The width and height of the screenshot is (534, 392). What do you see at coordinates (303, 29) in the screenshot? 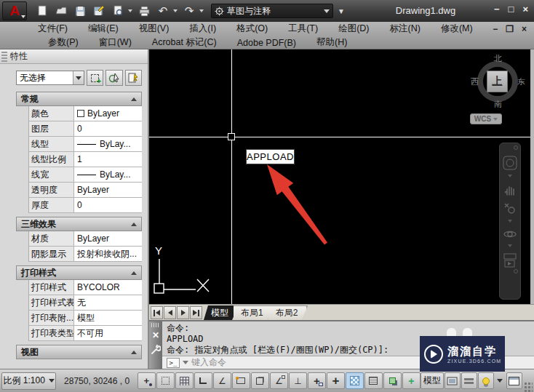
I see `menu-tools: 工具(T)` at bounding box center [303, 29].